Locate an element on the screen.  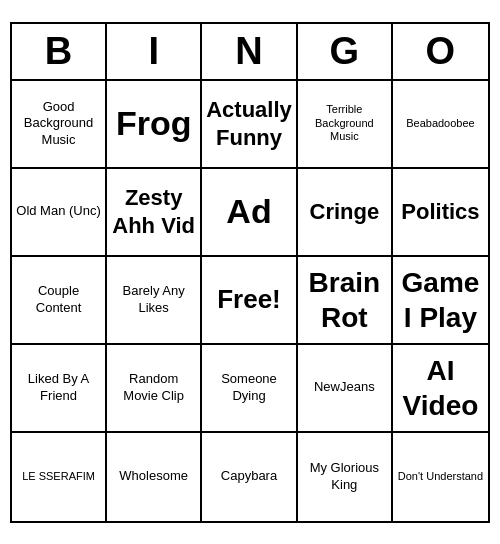
bingo-cell-24: Don't Understand is located at coordinates (440, 477).